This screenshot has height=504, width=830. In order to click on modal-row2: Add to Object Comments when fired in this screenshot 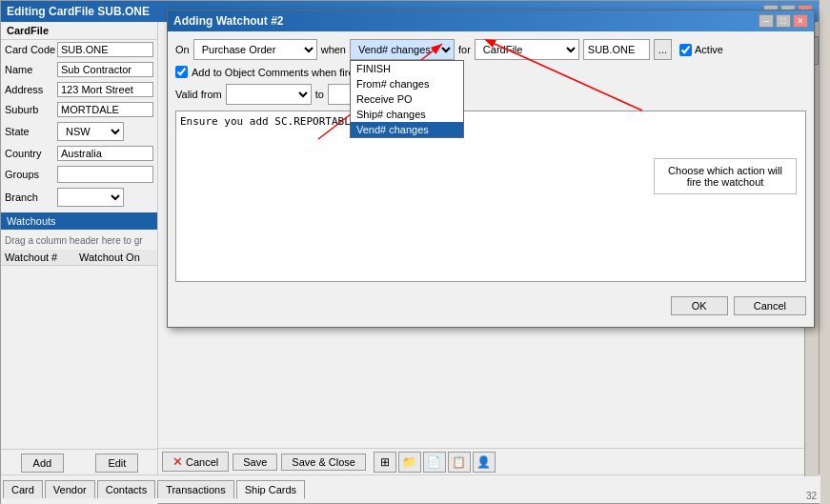, I will do `click(491, 72)`.